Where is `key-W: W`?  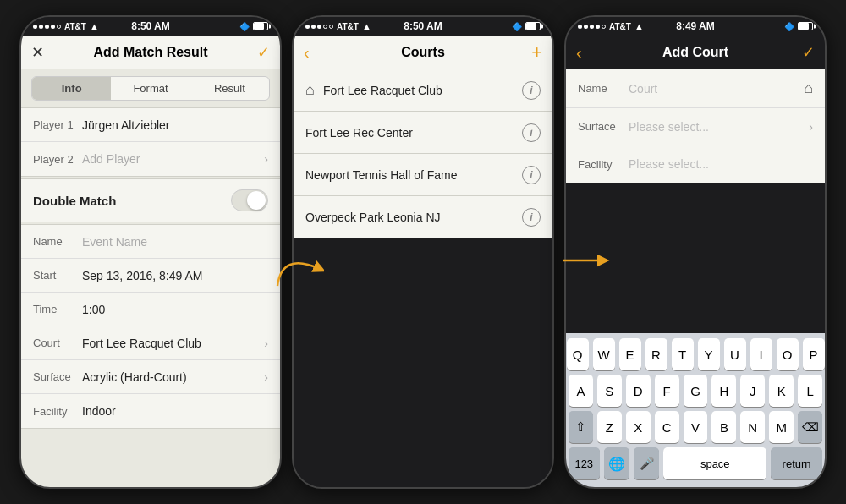
key-W: W is located at coordinates (604, 354).